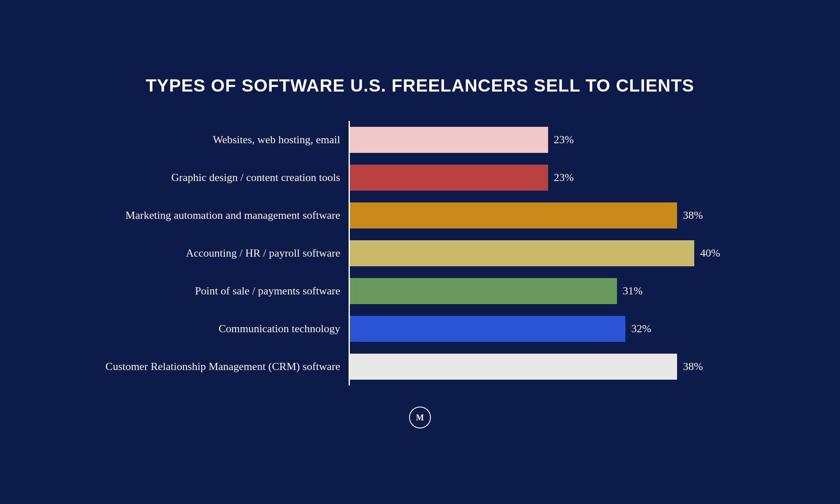  I want to click on bar-label: Marketing automation and management soft…, so click(227, 215).